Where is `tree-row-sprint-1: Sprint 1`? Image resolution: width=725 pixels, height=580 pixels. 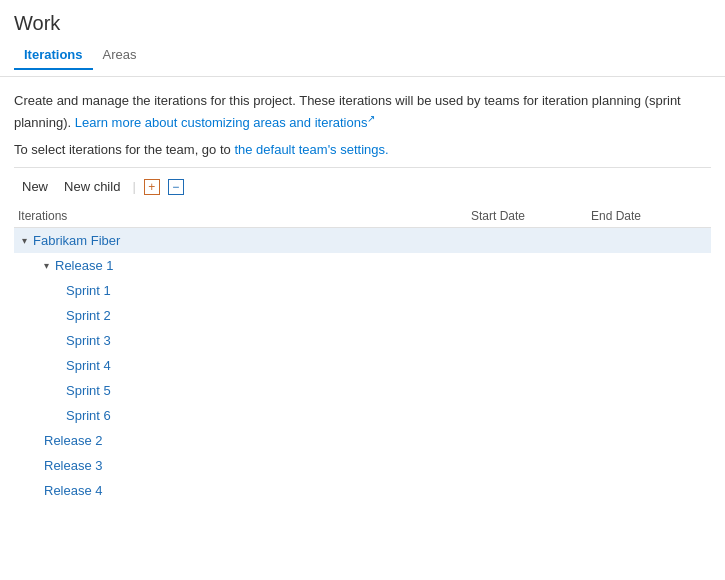 tree-row-sprint-1: Sprint 1 is located at coordinates (362, 290).